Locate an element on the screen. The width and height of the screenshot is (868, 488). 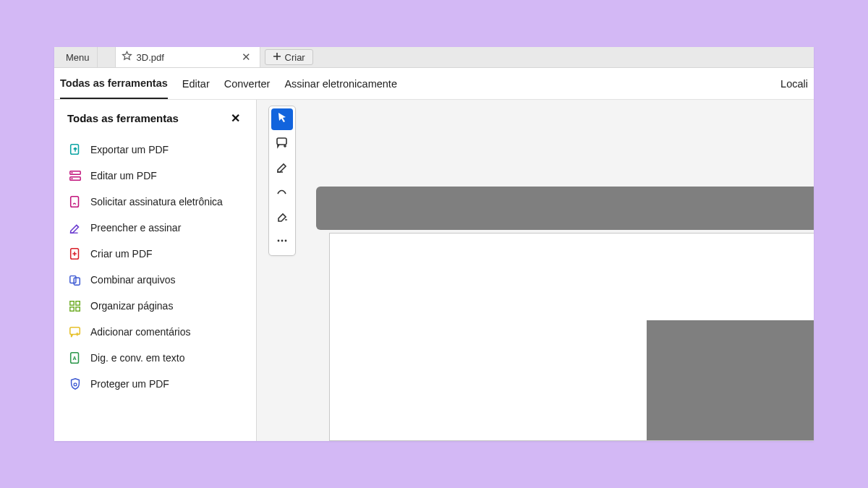
star-icon is located at coordinates (127, 57).